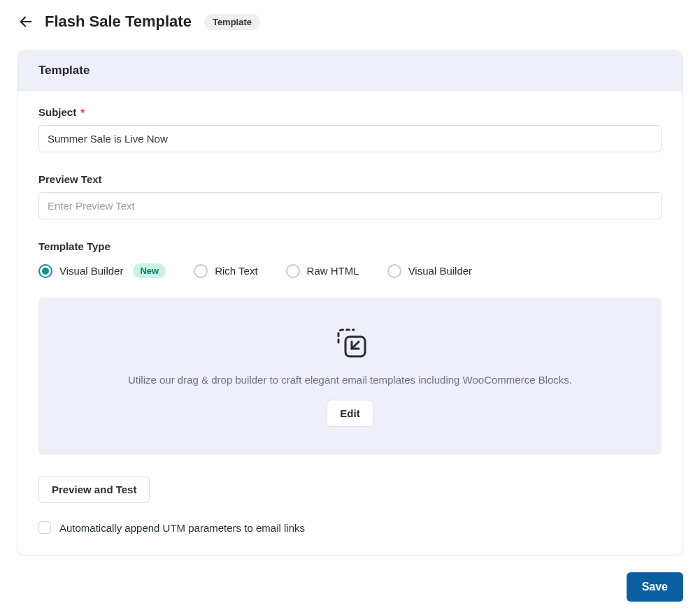  Describe the element at coordinates (26, 22) in the screenshot. I see `arrow-left-icon` at that location.